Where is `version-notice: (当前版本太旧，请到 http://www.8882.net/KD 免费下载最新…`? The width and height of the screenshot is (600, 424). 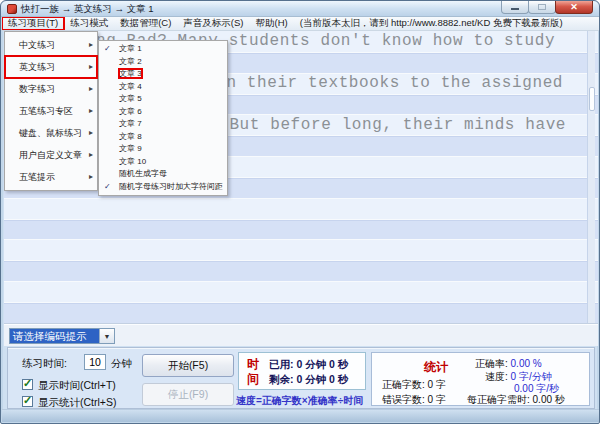 version-notice: (当前版本太旧，请到 http://www.8882.net/KD 免费下载最新… is located at coordinates (432, 24).